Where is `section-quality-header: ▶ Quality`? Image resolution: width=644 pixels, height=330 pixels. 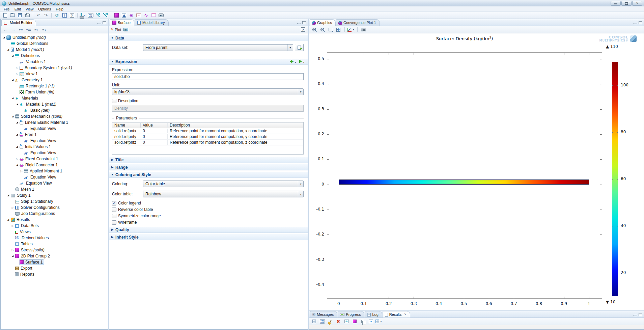 section-quality-header: ▶ Quality is located at coordinates (208, 229).